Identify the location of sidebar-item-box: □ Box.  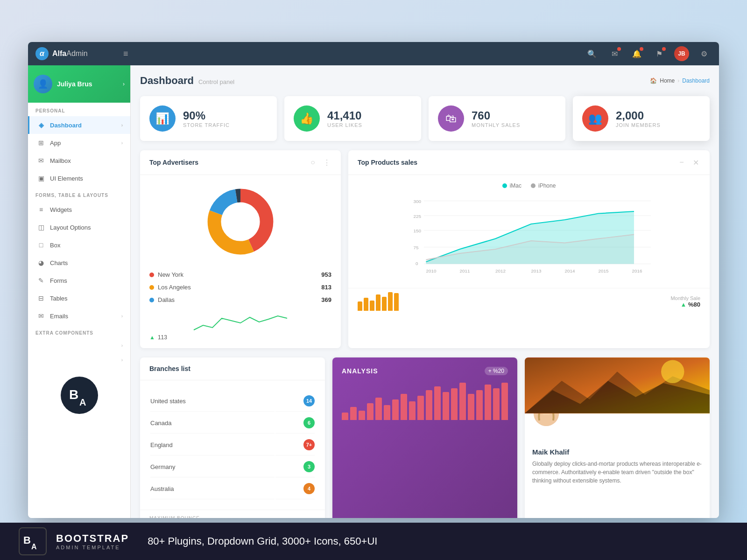
(79, 245).